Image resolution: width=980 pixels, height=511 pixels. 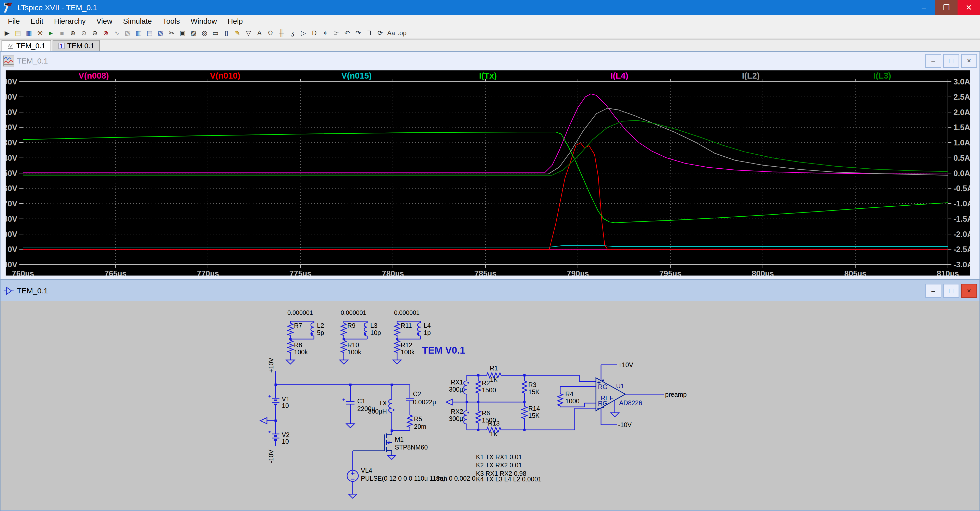 I want to click on schematic-label: +10V, so click(x=271, y=365).